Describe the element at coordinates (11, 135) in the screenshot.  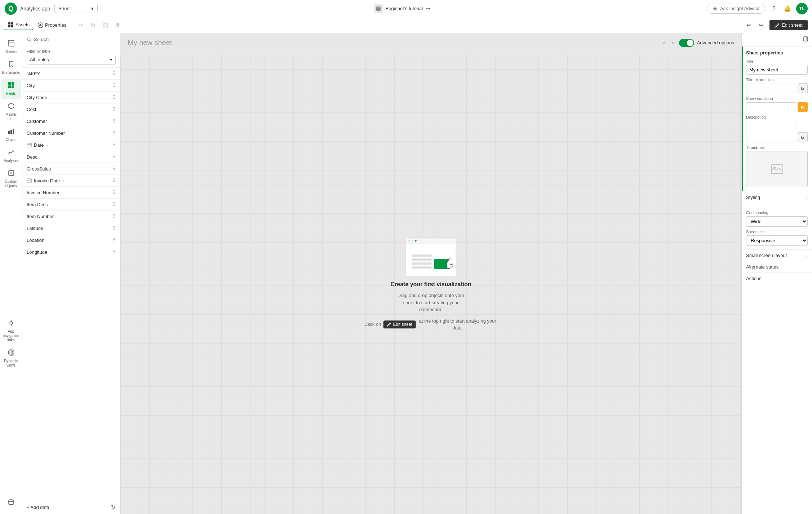
I see `sidebar-item-charts: Charts` at that location.